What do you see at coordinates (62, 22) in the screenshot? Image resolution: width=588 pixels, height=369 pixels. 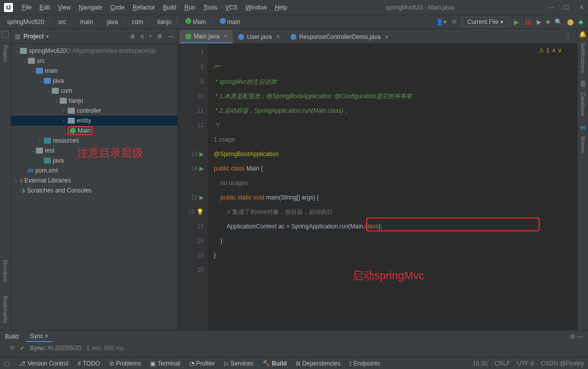 I see `crumb-src: src` at bounding box center [62, 22].